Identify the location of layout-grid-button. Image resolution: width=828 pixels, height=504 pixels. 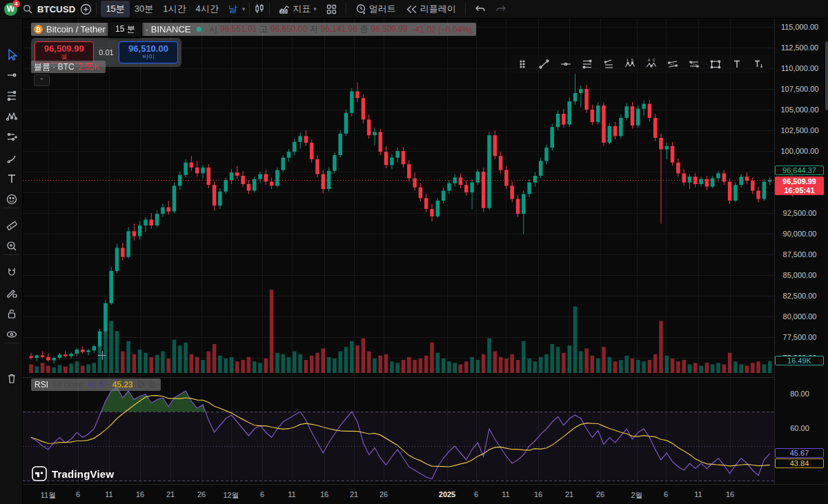
(331, 10).